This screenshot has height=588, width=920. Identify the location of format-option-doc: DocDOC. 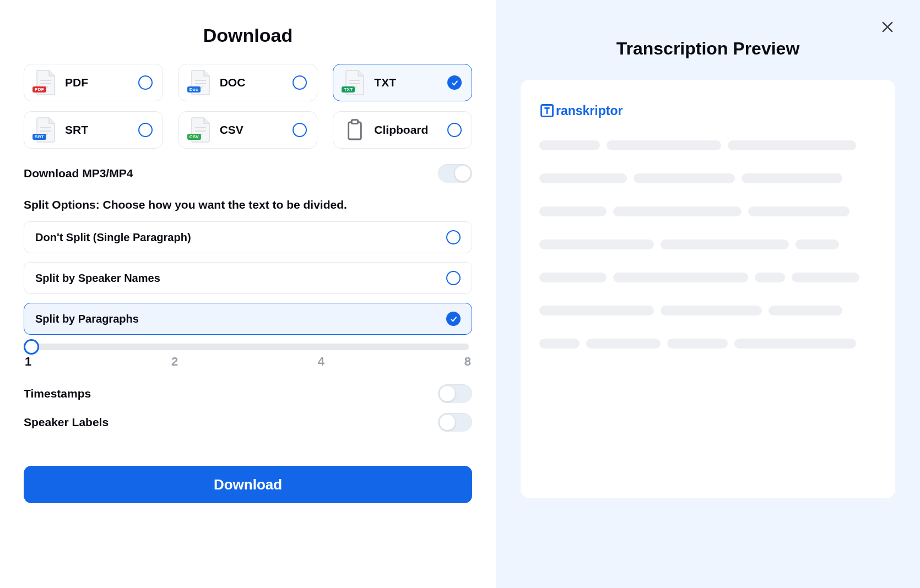
(248, 83).